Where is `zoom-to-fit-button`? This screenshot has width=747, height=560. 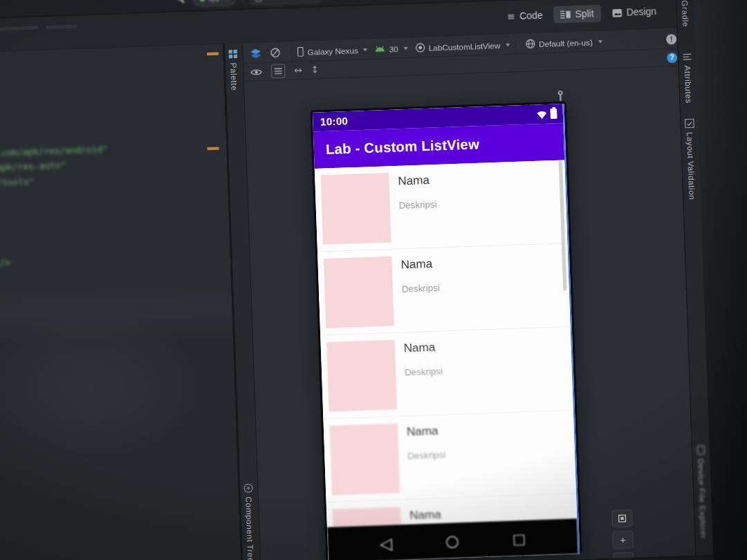 zoom-to-fit-button is located at coordinates (622, 519).